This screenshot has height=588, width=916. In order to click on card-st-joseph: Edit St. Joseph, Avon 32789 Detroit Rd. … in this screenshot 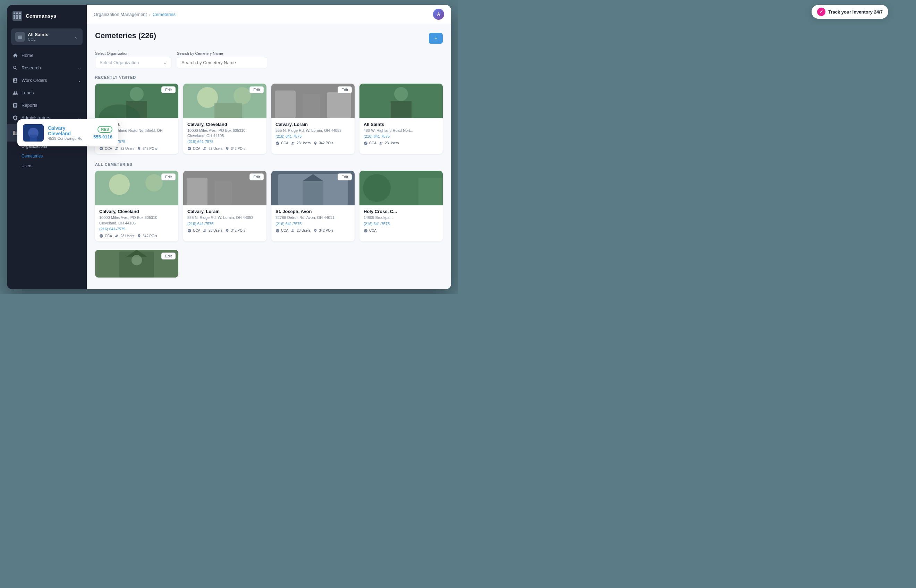, I will do `click(313, 206)`.